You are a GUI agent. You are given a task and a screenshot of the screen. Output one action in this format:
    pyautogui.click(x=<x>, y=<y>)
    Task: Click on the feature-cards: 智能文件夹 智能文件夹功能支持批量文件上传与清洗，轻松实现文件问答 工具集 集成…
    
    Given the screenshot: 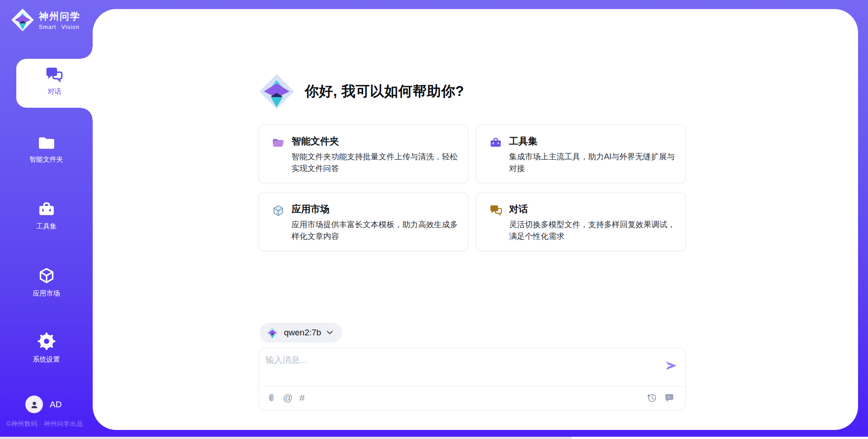 What is the action you would take?
    pyautogui.click(x=472, y=188)
    